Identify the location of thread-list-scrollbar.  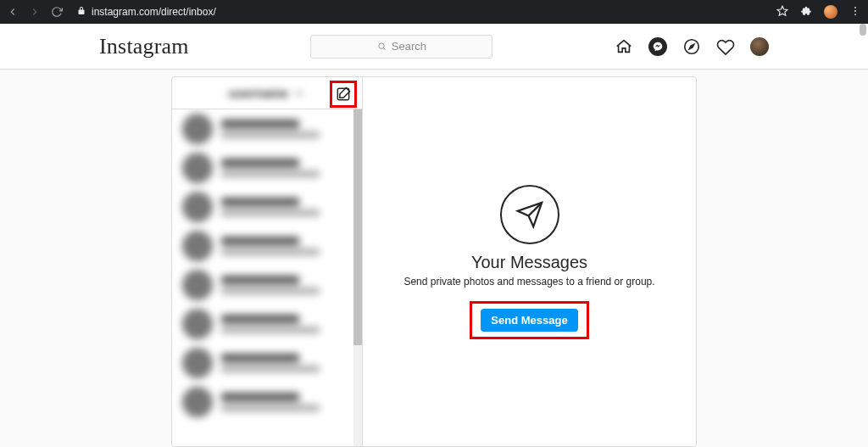
(358, 278).